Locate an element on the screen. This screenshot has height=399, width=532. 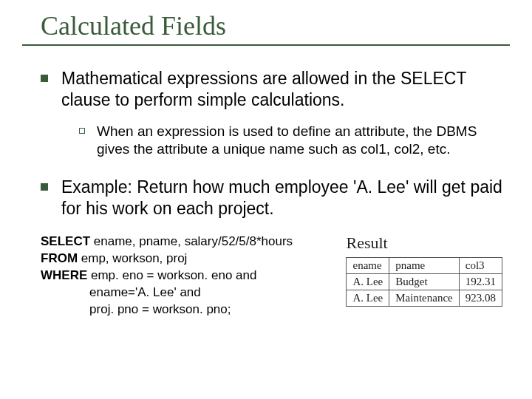
sql-line-4: ename='A. Lee' and is located at coordinates (182, 293).